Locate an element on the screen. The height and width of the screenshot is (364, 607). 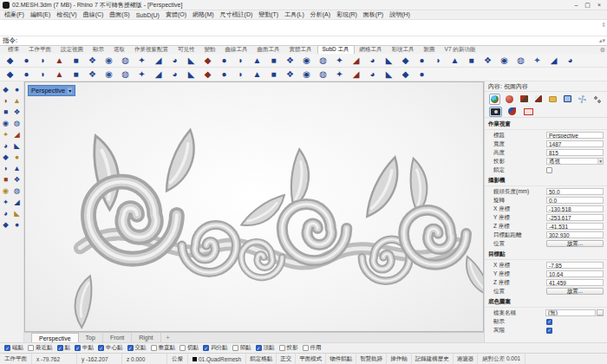
menu-curve: 曲線(C) is located at coordinates (94, 15).